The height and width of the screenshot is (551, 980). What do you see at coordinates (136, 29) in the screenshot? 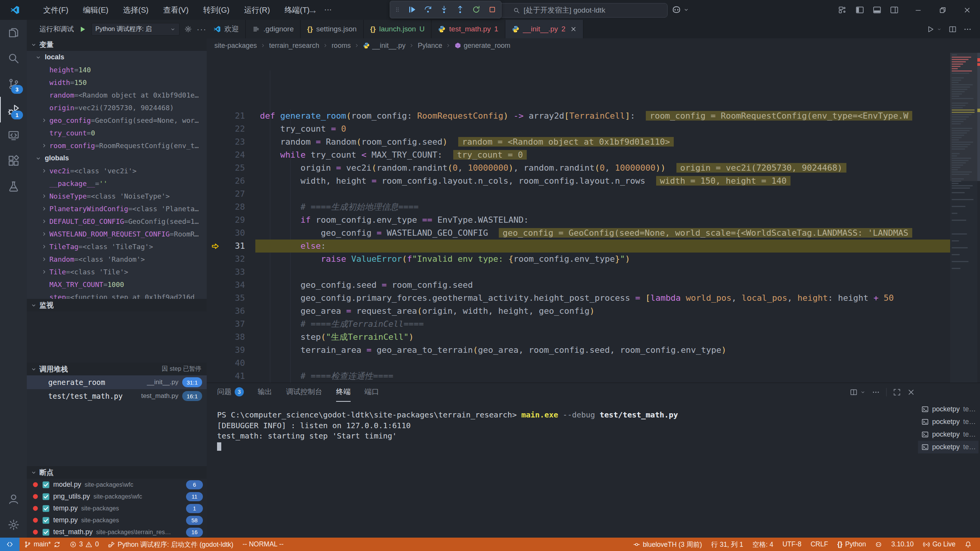
I see `debug-config-select: Python 调试程序: 启` at bounding box center [136, 29].